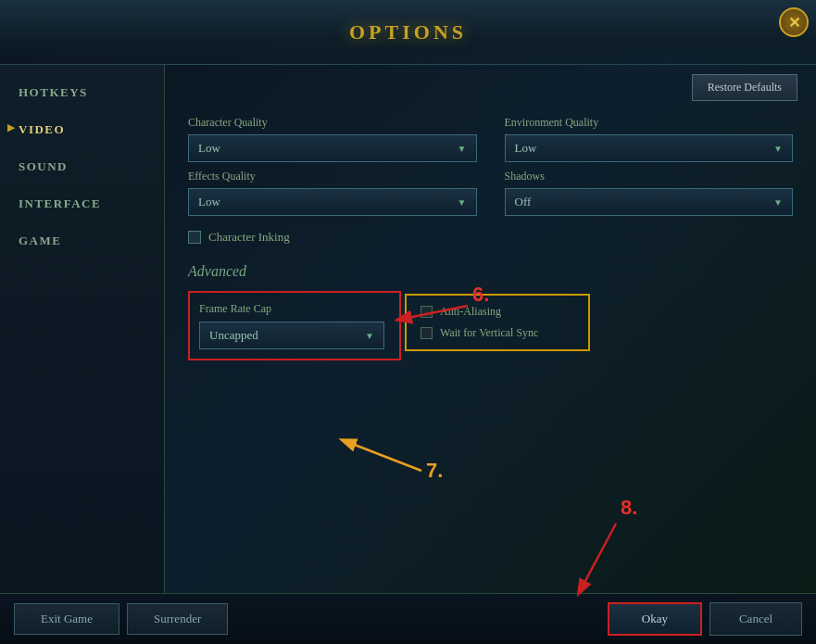  I want to click on character-quality-label: Character Quality, so click(333, 122).